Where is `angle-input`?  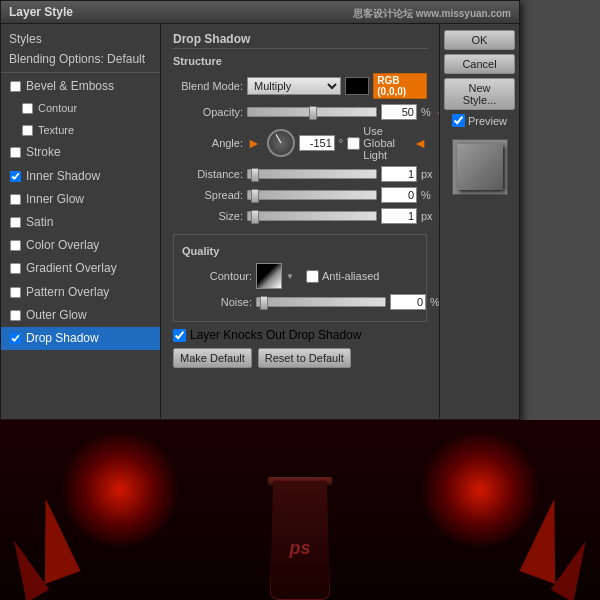
angle-input is located at coordinates (317, 143).